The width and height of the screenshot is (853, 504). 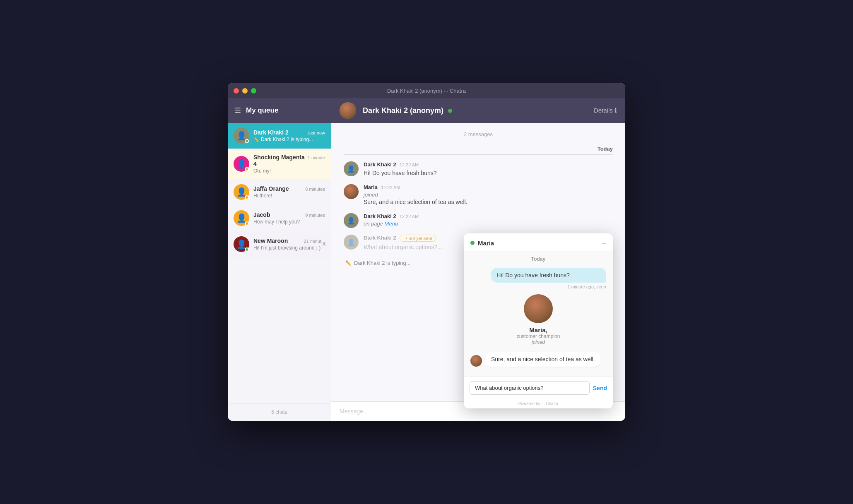 What do you see at coordinates (279, 110) in the screenshot?
I see `sidebar-header: ☰ My queue` at bounding box center [279, 110].